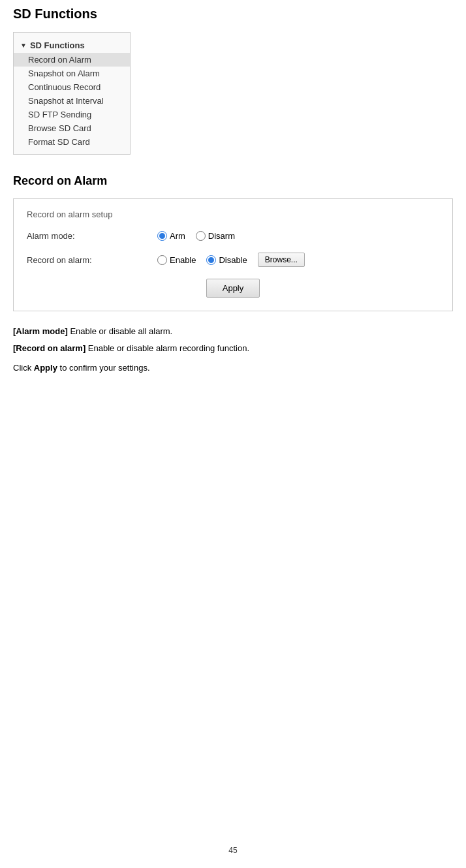  What do you see at coordinates (233, 368) in the screenshot?
I see `click-apply-desc: Click Apply to confirm your settings.` at bounding box center [233, 368].